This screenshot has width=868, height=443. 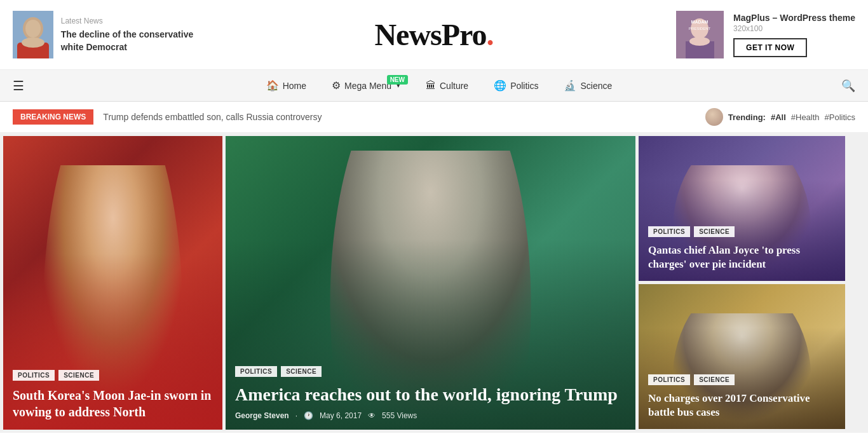 What do you see at coordinates (433, 34) in the screenshot?
I see `logo-text: NewsPro.` at bounding box center [433, 34].